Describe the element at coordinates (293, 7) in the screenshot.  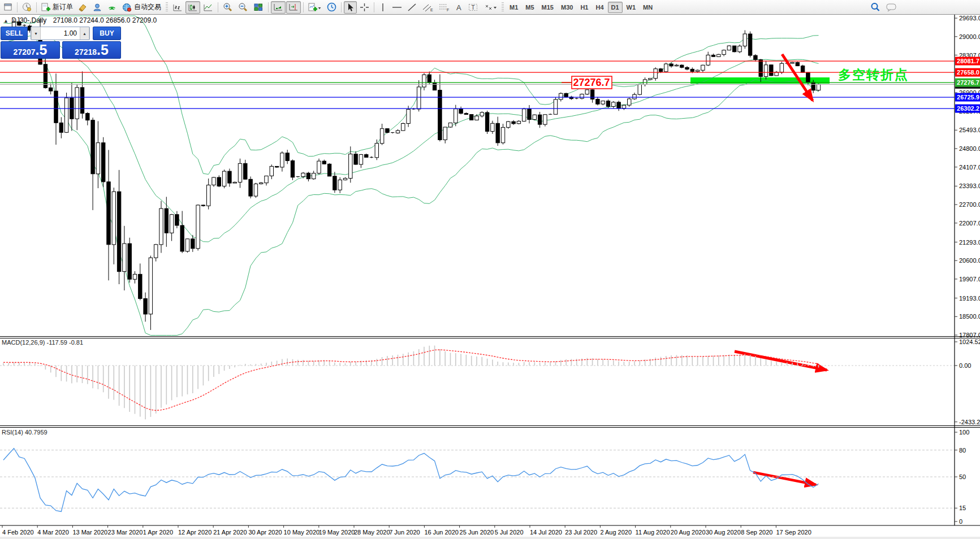
I see `chart-shift-button` at that location.